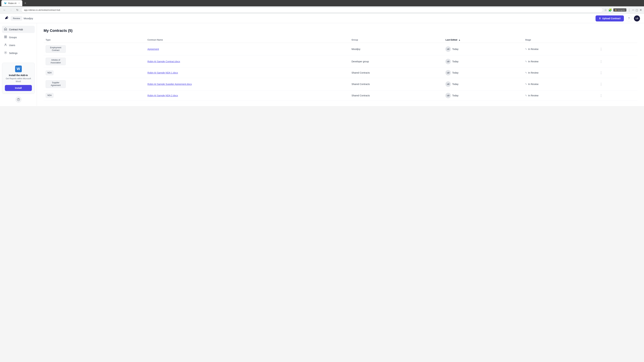  Describe the element at coordinates (396, 61) in the screenshot. I see `cell-group-1: Developer group` at that location.